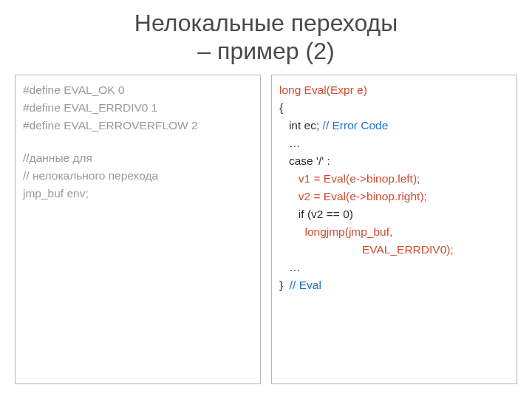 This screenshot has width=532, height=399. Describe the element at coordinates (284, 285) in the screenshot. I see `code-fragment: }` at that location.